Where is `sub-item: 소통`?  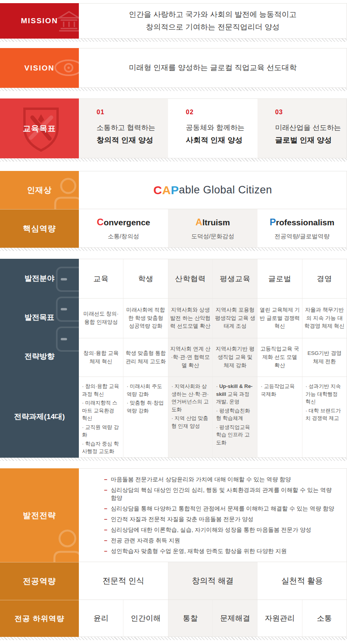
sub-item: 소통 is located at coordinates (324, 618).